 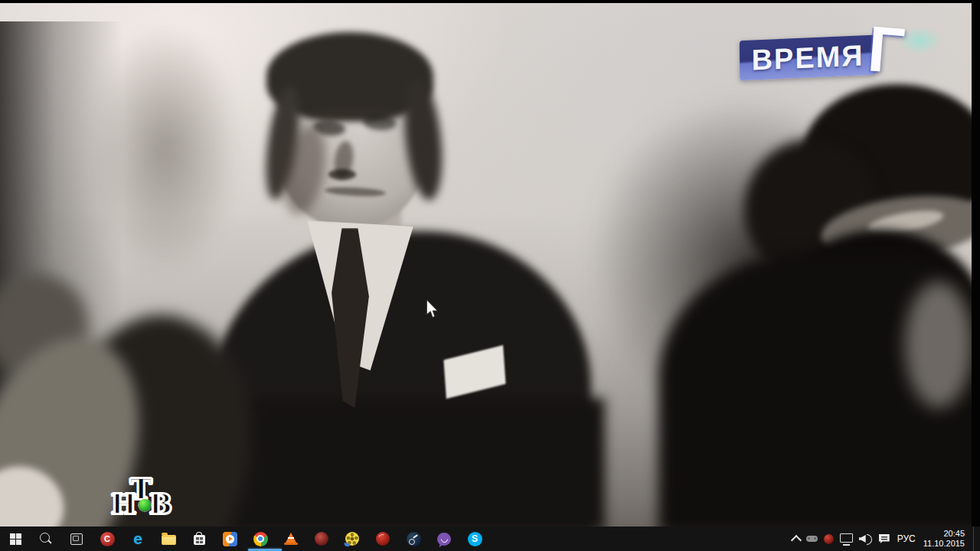 I want to click on clock-date: 11.10.2015, so click(x=944, y=543).